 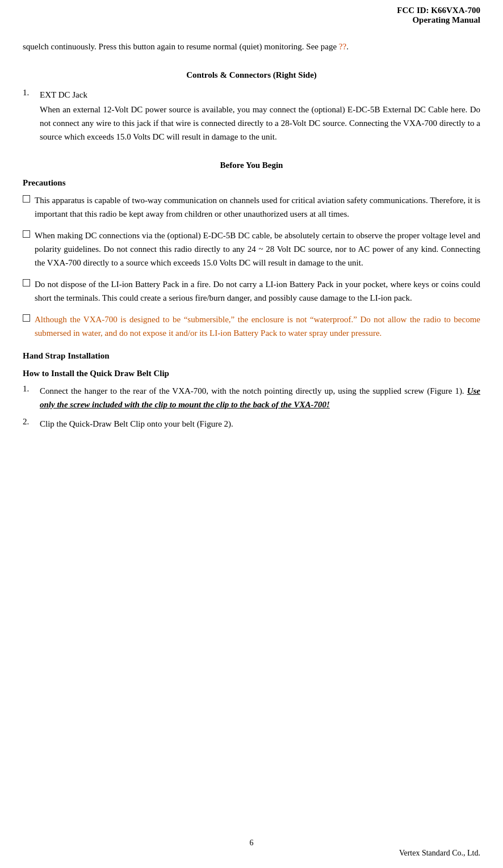 What do you see at coordinates (252, 373) in the screenshot?
I see `quick-draw-title: How to Install the Quick Draw Belt Clip` at bounding box center [252, 373].